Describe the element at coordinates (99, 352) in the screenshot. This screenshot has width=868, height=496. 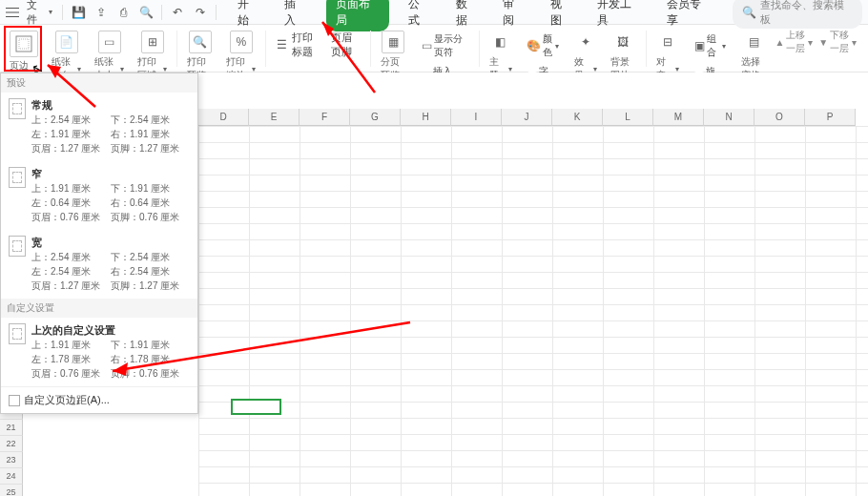
I see `preset-last-custom: 上次的自定义设置 上：1.91 厘米 下：1.91 厘米 左：1.78 厘米 右…` at that location.